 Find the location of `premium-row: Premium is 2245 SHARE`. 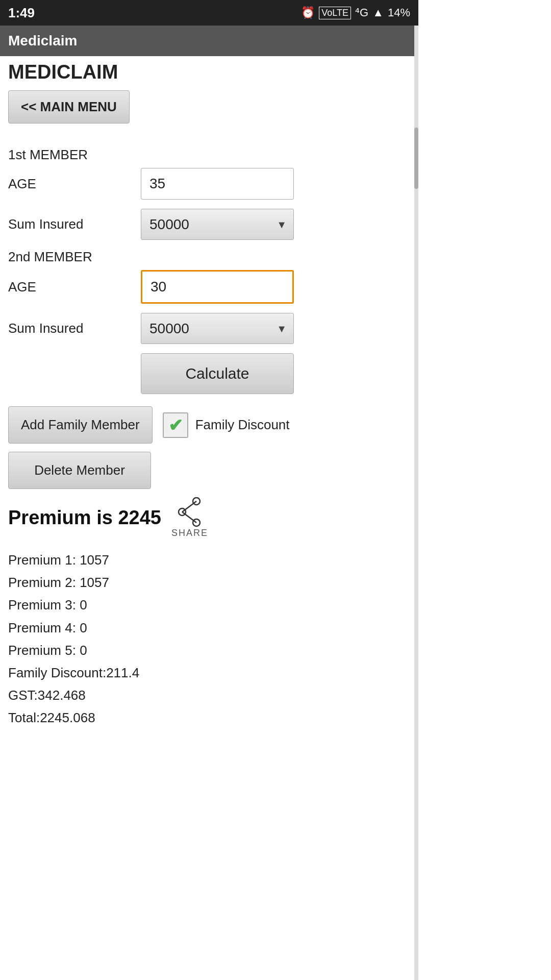

premium-row: Premium is 2245 SHARE is located at coordinates (209, 518).